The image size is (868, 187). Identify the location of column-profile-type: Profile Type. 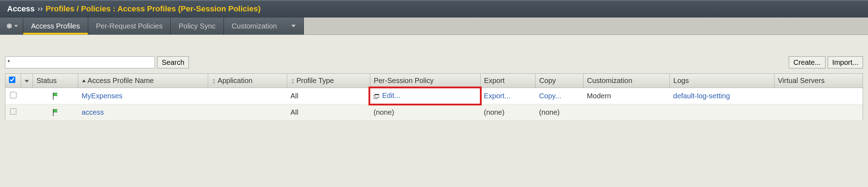
(328, 81).